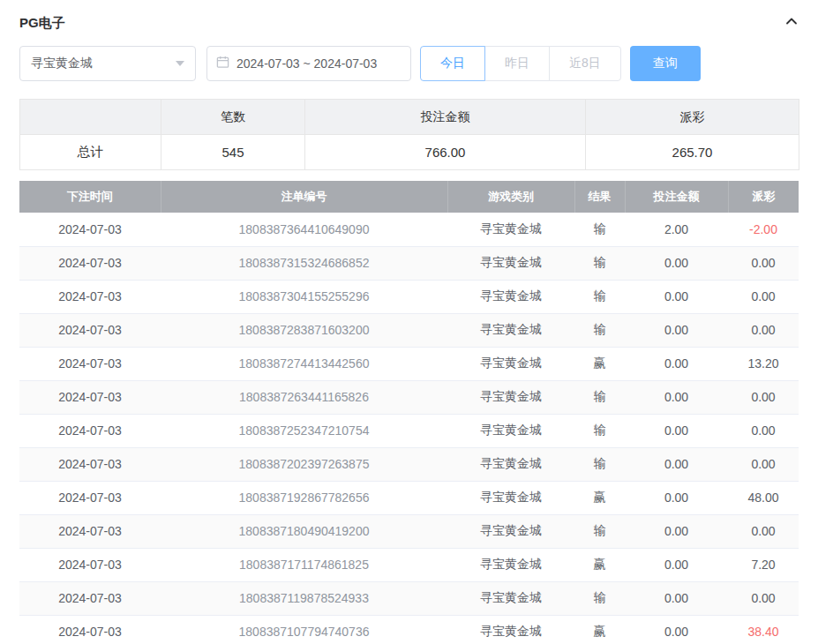  What do you see at coordinates (763, 498) in the screenshot?
I see `payout-cell: 48.00` at bounding box center [763, 498].